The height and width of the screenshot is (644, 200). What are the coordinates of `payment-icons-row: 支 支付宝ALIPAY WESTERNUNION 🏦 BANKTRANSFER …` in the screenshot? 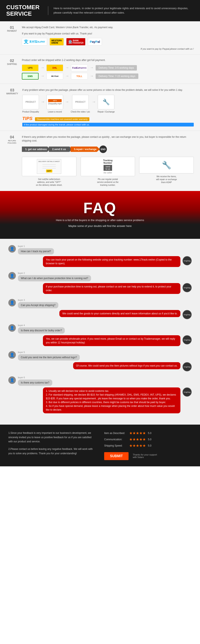 It's located at (108, 42).